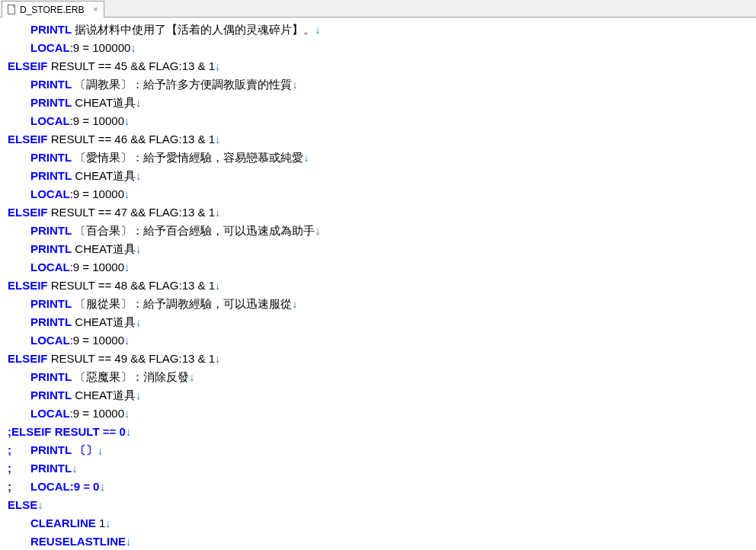  What do you see at coordinates (379, 213) in the screenshot?
I see `code-line: ELSEIF RESULT == 47 && FLAG:13 & 1↓` at bounding box center [379, 213].